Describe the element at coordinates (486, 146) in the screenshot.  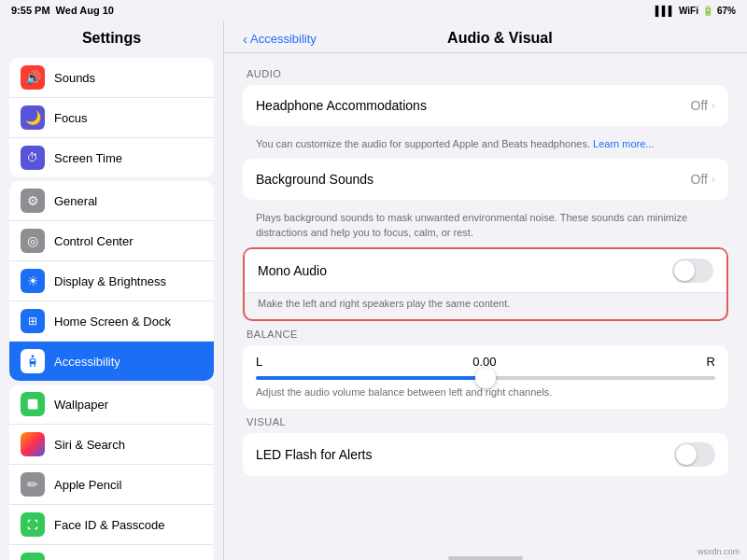
I see `headphone-desc: You can customize the audio for supporte…` at that location.